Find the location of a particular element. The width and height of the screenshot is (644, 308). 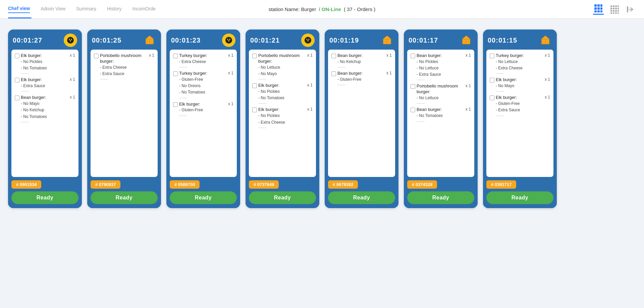

station-orders: ( 37 - Orders ) is located at coordinates (360, 9).